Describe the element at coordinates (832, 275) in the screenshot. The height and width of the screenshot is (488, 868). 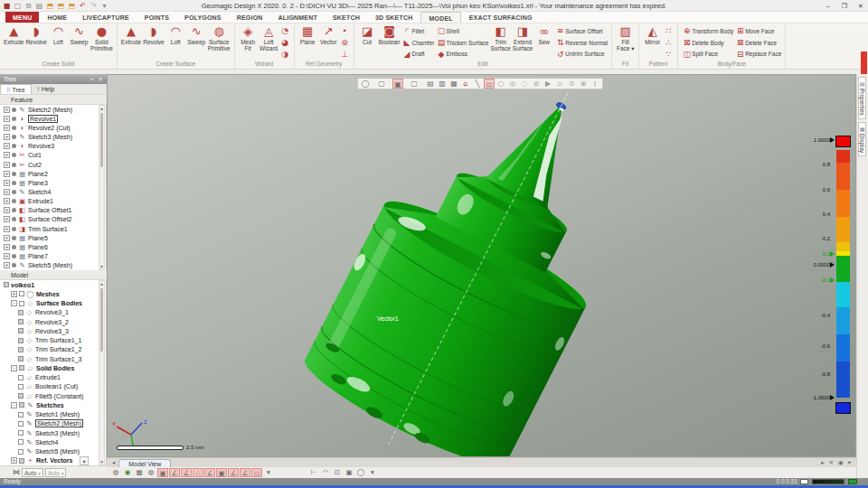
I see `deviation-colorbar: 1.00000.80.60.40.20.10.0000-0.1-0.4-0.6-…` at that location.